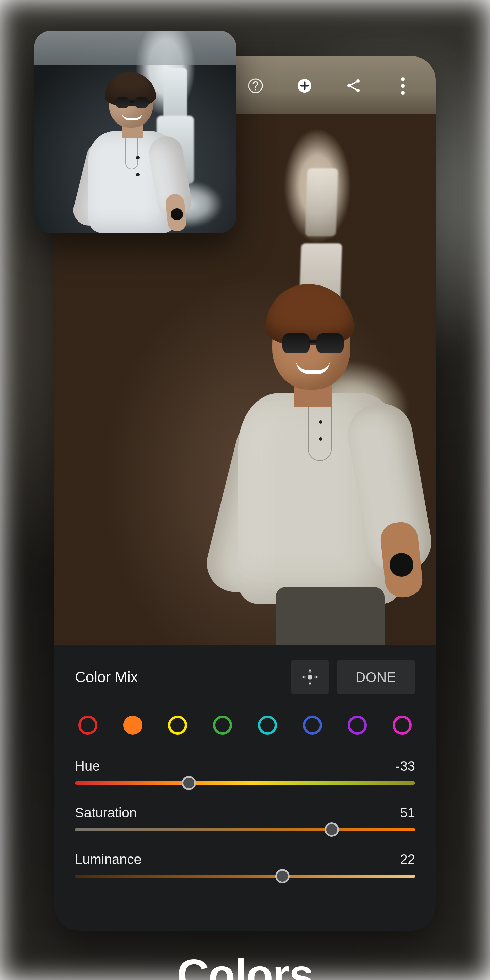 Image resolution: width=490 pixels, height=980 pixels. Describe the element at coordinates (245, 829) in the screenshot. I see `saturation-track` at that location.